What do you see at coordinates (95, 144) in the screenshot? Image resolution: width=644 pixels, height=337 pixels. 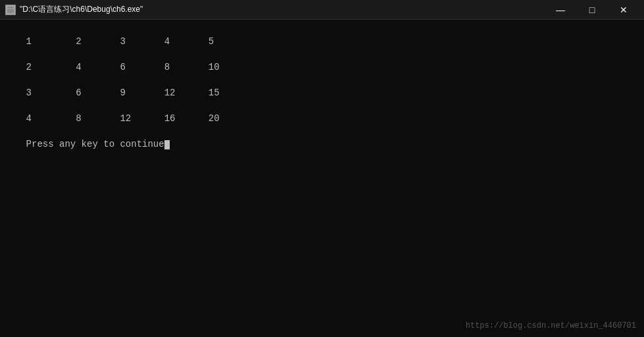 I see `console-line-5: Press any key to continue` at bounding box center [95, 144].